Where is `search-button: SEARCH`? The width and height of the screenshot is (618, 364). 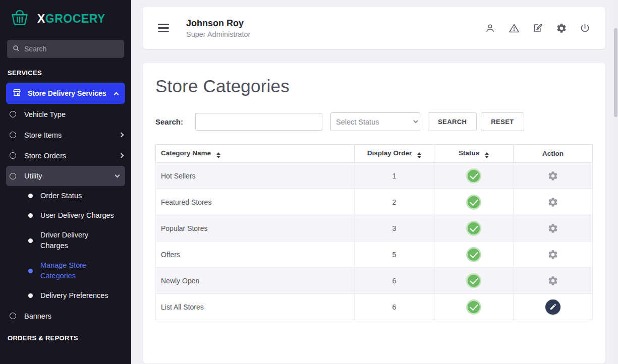 search-button: SEARCH is located at coordinates (452, 122).